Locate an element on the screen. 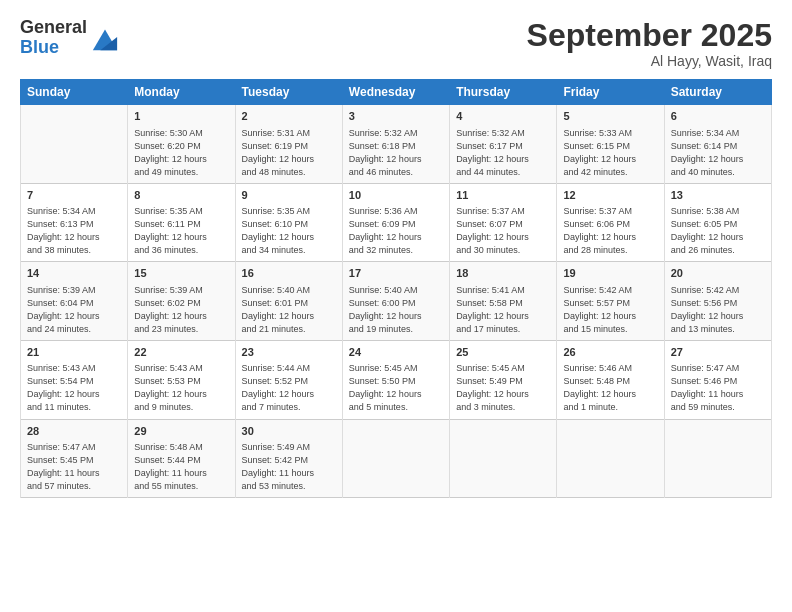 The height and width of the screenshot is (612, 792). day-info: Sunrise: 5:41 AMSunset: 5:58 PMDaylight:… is located at coordinates (503, 310).